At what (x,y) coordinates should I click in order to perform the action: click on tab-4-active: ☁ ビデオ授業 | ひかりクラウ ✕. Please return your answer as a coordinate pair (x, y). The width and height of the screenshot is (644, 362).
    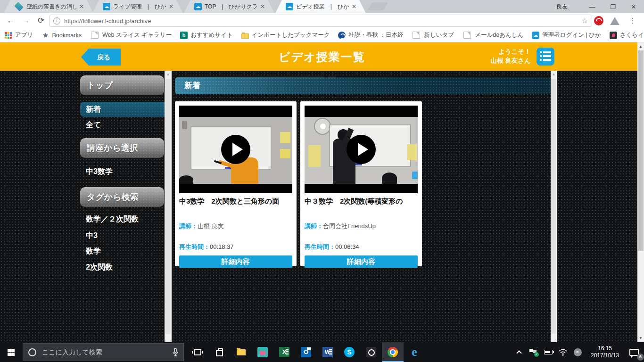
    Looking at the image, I should click on (321, 7).